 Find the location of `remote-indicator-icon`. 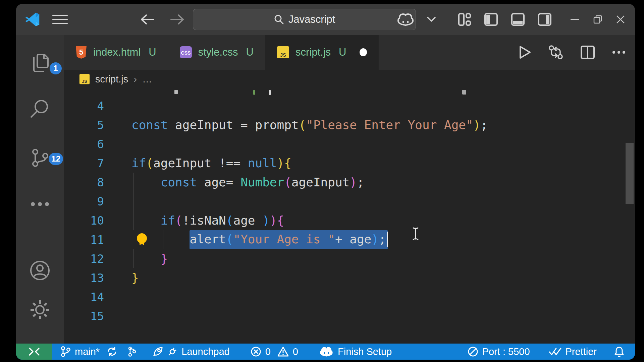

remote-indicator-icon is located at coordinates (34, 352).